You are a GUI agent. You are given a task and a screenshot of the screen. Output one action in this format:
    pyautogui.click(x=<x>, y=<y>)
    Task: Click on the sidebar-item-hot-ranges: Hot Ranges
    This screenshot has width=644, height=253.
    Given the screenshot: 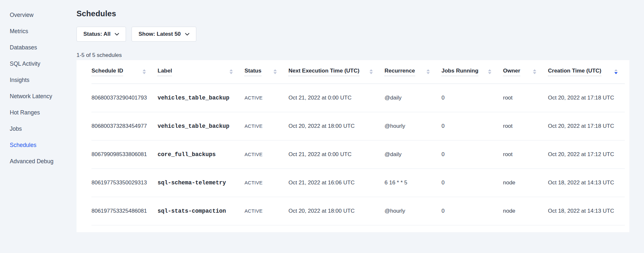 What is the action you would take?
    pyautogui.click(x=42, y=113)
    